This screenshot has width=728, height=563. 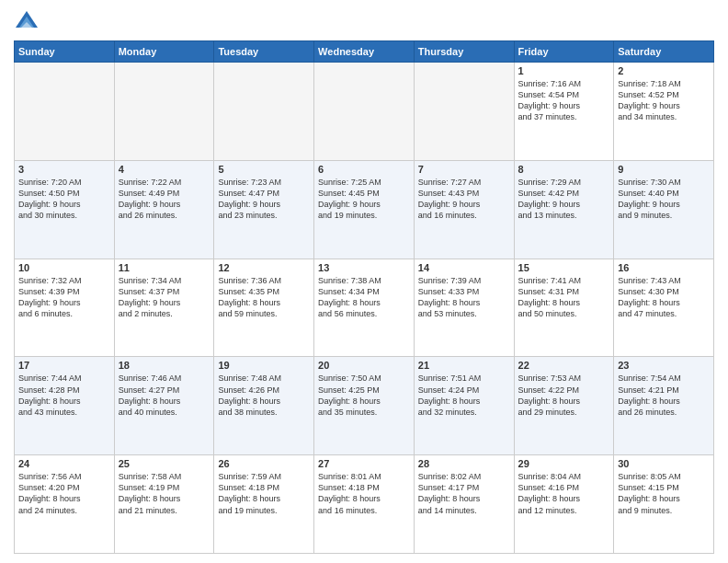 What do you see at coordinates (64, 169) in the screenshot?
I see `day-number: 3` at bounding box center [64, 169].